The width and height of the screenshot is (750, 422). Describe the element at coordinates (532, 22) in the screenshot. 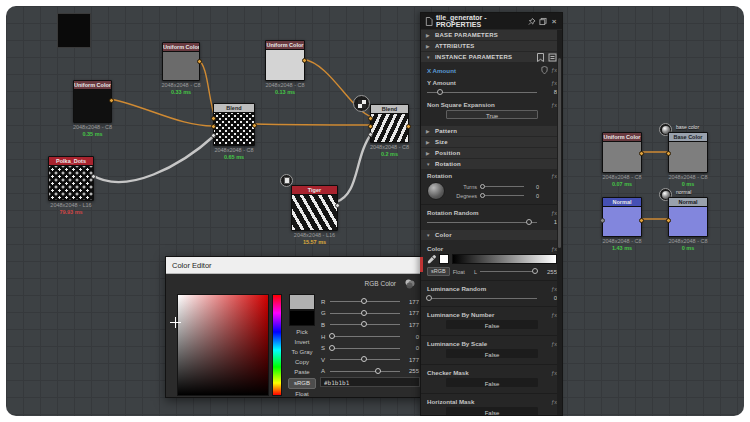

I see `pin-icon` at that location.